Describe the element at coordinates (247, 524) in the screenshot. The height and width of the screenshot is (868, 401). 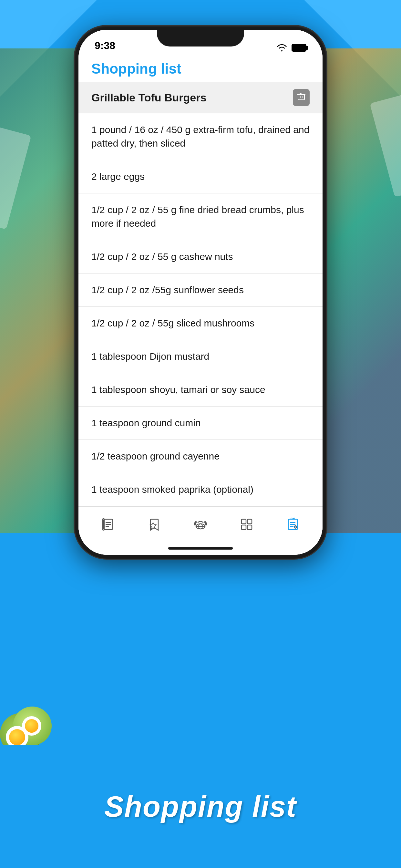
I see `nutrition-icon` at that location.